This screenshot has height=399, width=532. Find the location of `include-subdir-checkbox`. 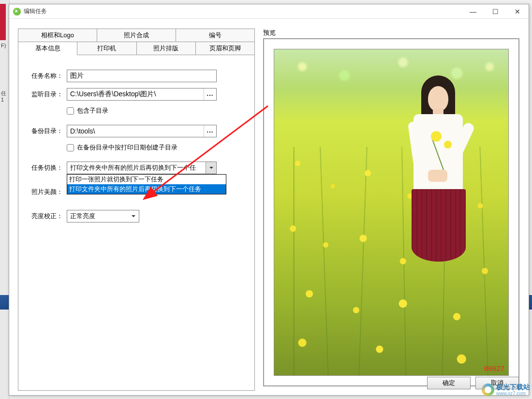

include-subdir-checkbox is located at coordinates (71, 111).